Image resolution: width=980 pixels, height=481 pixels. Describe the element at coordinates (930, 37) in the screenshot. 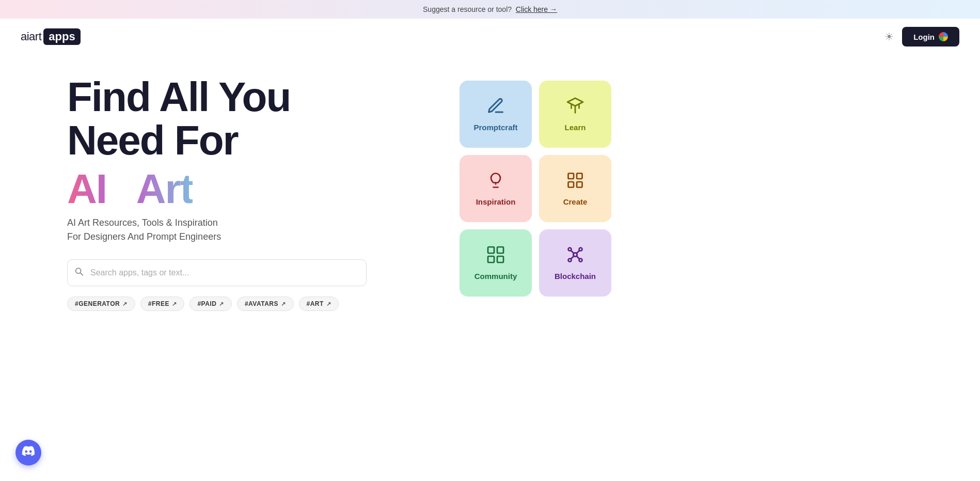

I see `login-button: Login` at that location.